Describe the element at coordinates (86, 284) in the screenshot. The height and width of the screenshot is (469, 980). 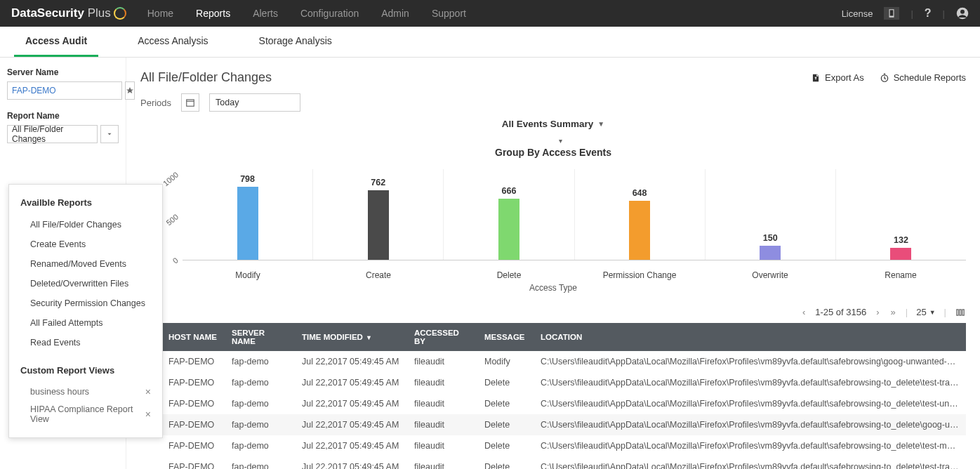
I see `report-item-deleted: Deleted/Overwritten Files` at that location.